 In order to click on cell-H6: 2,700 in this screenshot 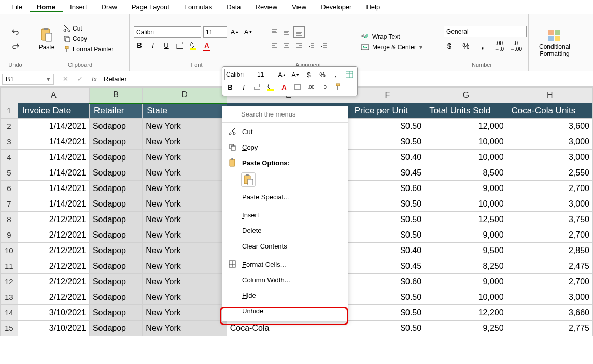, I will do `click(549, 188)`.